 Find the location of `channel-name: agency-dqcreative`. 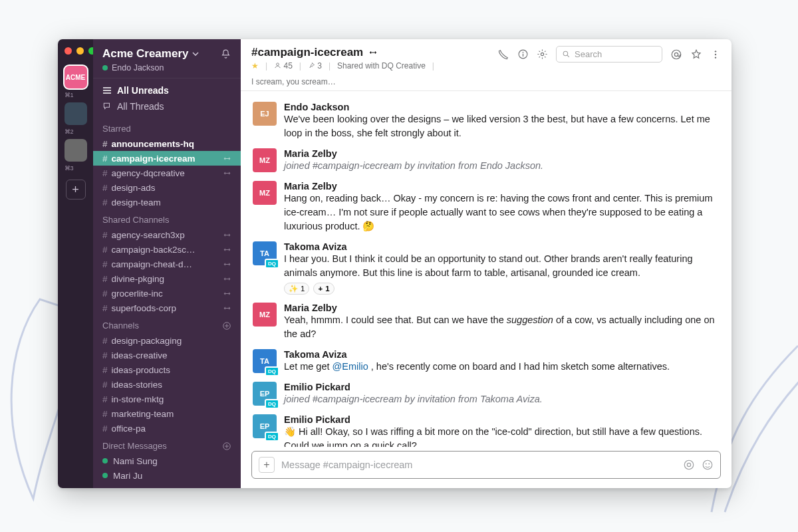

channel-name: agency-dqcreative is located at coordinates (148, 173).